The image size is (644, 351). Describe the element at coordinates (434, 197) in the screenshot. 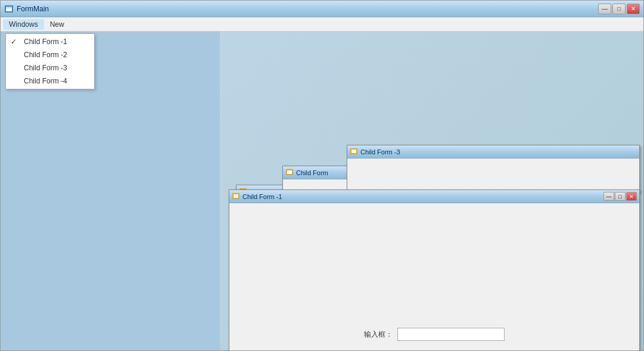

I see `child-form-1-title-bar: Child Form -1 — □ ✕` at that location.